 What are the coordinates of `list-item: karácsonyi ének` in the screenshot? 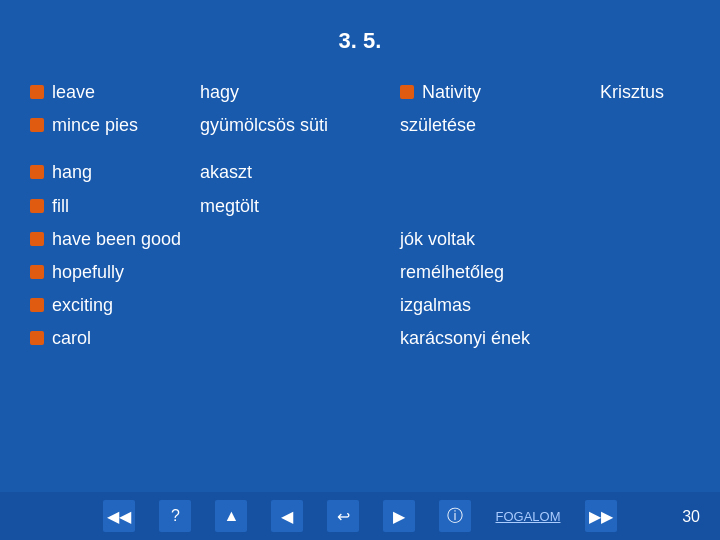 It's located at (560, 338).